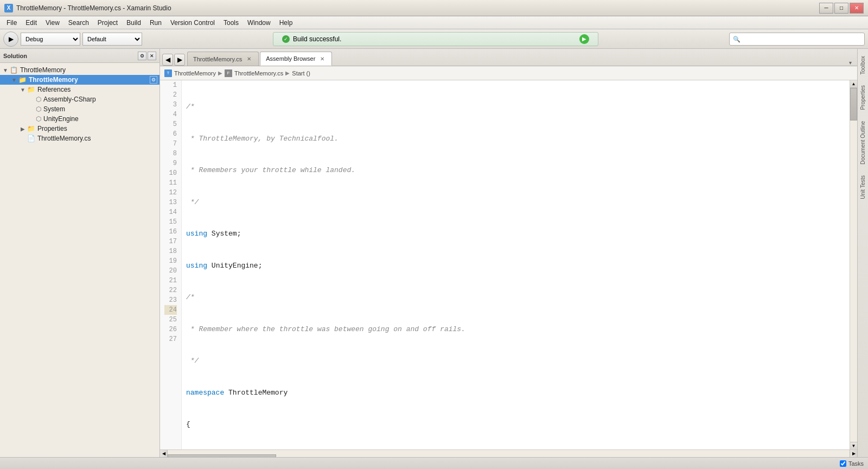 This screenshot has width=868, height=469. Describe the element at coordinates (863, 143) in the screenshot. I see `right-panel-document-outline: Document Outline` at that location.